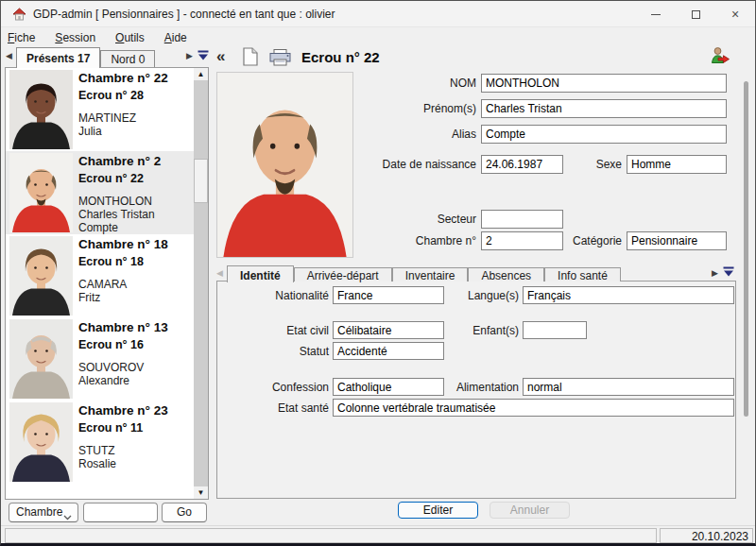 Image resolution: width=756 pixels, height=546 pixels. Describe the element at coordinates (656, 15) in the screenshot. I see `minimize-icon` at that location.